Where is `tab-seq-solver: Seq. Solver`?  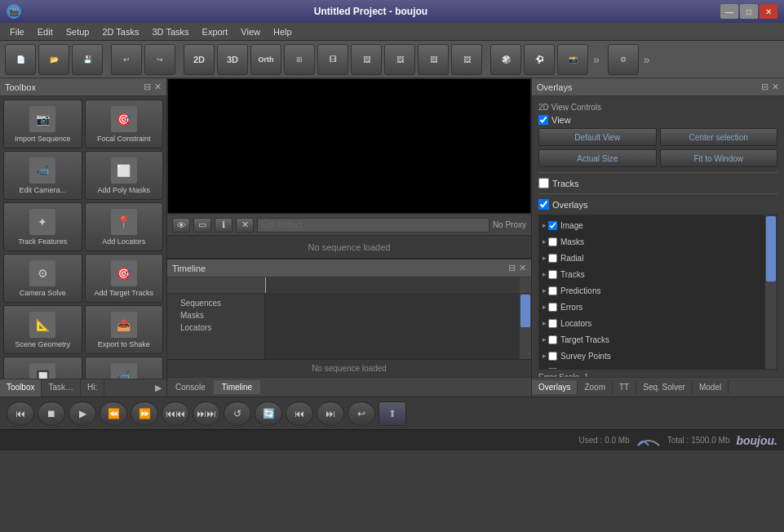 tab-seq-solver: Seq. Solver is located at coordinates (664, 387).